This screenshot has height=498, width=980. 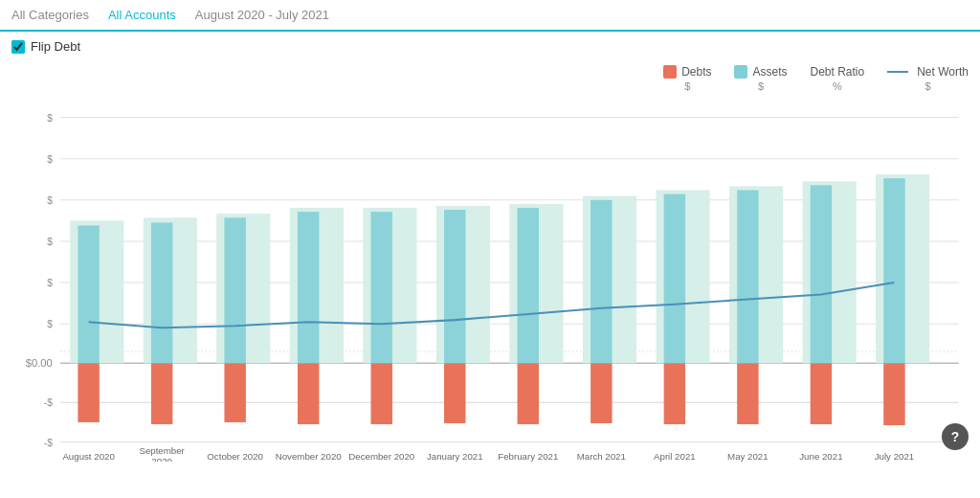 I want to click on legend-debt-ratio: Debt Ratio %, so click(x=838, y=79).